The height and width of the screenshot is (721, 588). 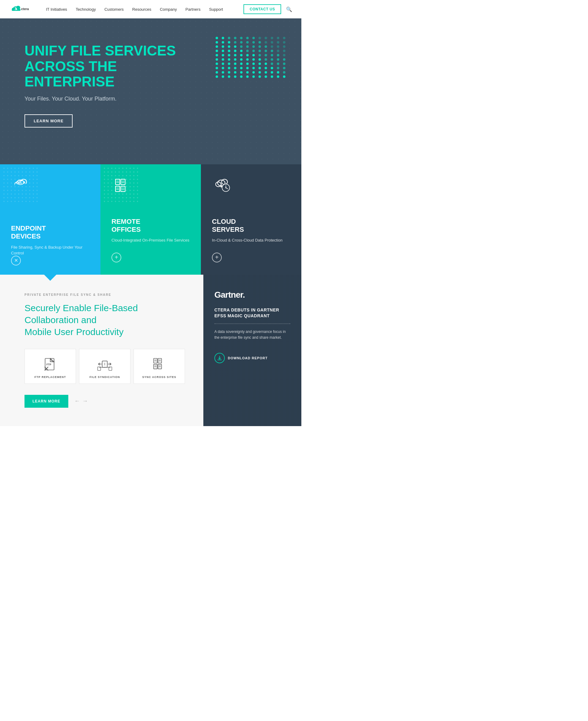 I want to click on card-endpoint-title: ENDPOINTDEVICES, so click(x=50, y=233).